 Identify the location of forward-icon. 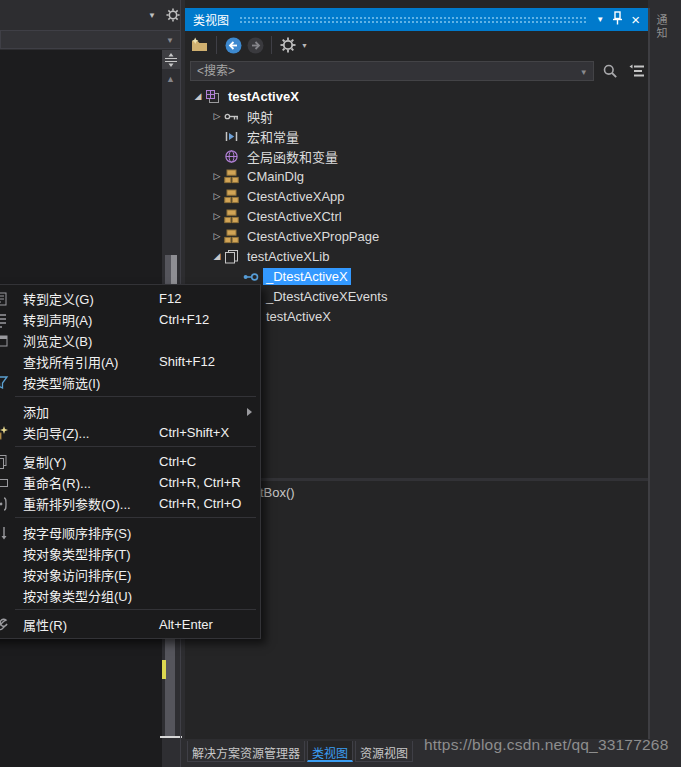
(255, 45).